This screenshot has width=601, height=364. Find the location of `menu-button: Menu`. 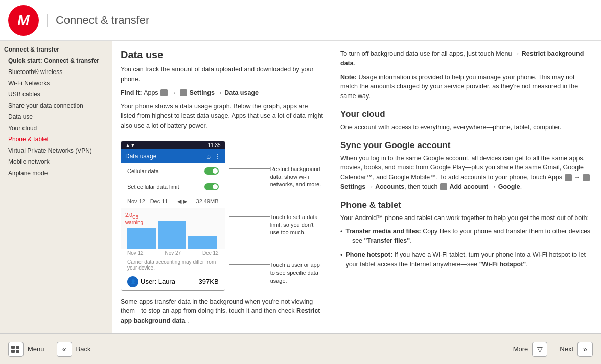

menu-button: Menu is located at coordinates (27, 349).